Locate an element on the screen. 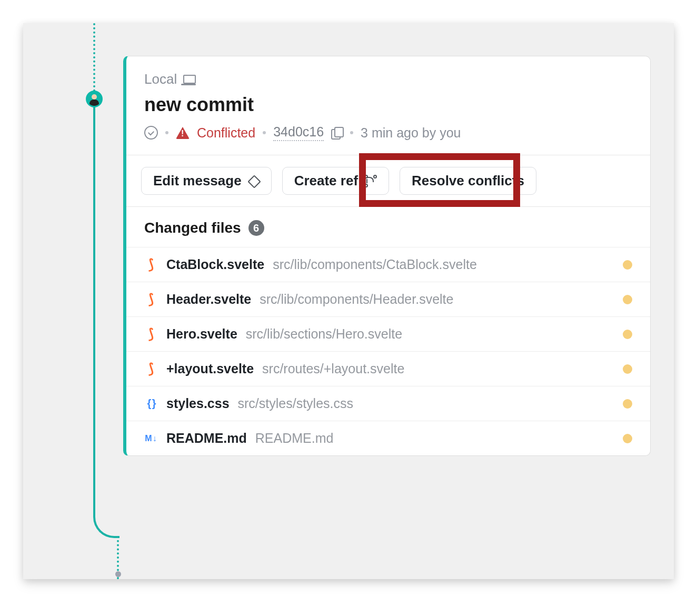 Image resolution: width=697 pixels, height=616 pixels. file-row: ⟆+layout.sveltesrc/routes/+layout.svelte is located at coordinates (389, 369).